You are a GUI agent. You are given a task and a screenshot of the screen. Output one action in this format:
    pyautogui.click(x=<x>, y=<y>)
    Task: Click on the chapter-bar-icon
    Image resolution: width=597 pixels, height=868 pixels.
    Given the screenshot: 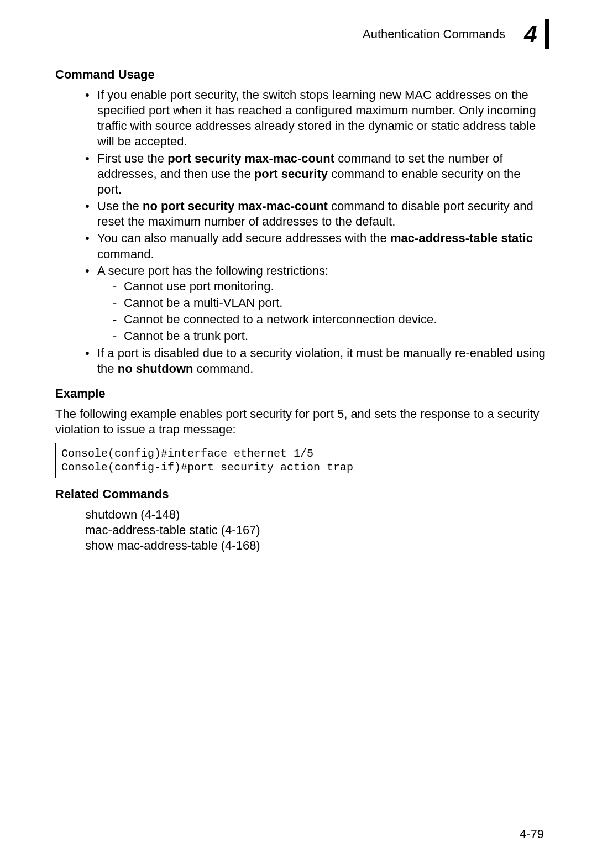 What is the action you would take?
    pyautogui.click(x=547, y=34)
    